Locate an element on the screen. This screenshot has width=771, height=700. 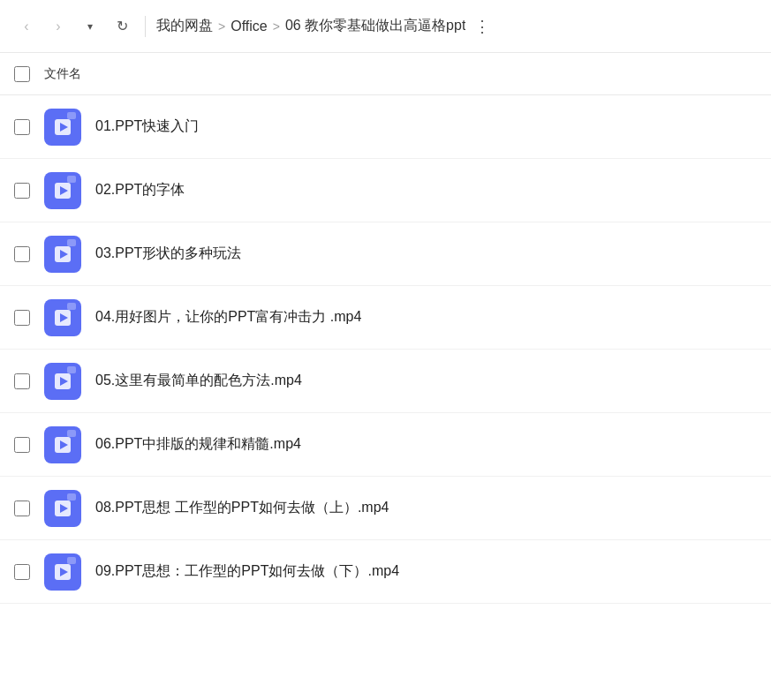
breadcrumb-sep-1: > is located at coordinates (222, 26).